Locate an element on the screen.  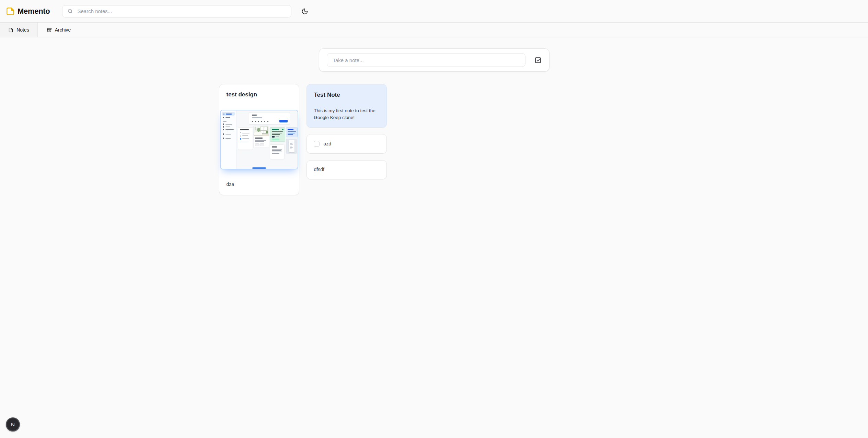
note-card-test-note: Test Note This is my first note to test … is located at coordinates (347, 106).